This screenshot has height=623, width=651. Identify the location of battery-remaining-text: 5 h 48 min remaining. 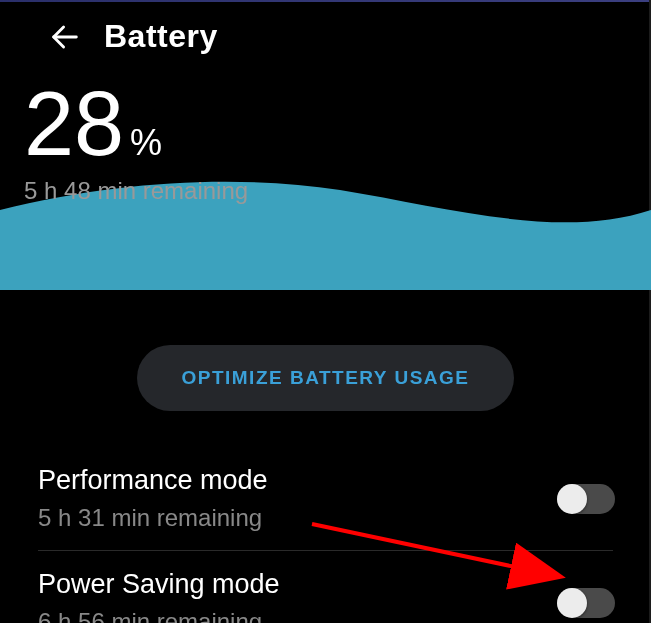
(338, 191).